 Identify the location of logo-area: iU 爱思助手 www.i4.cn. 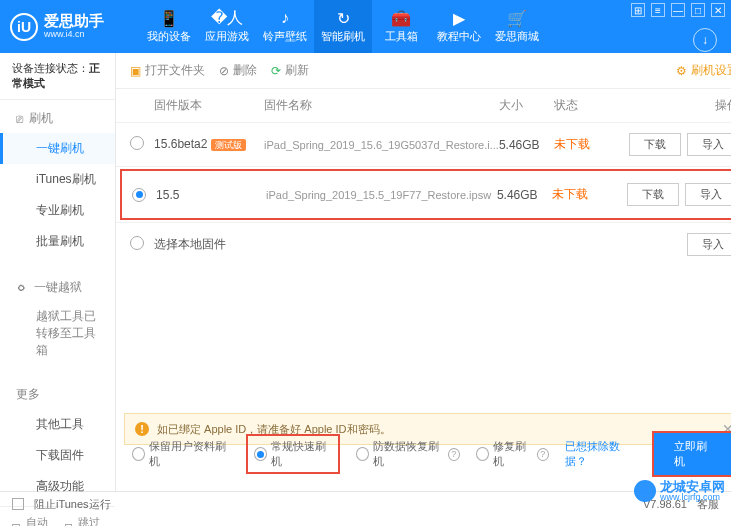
(75, 27).